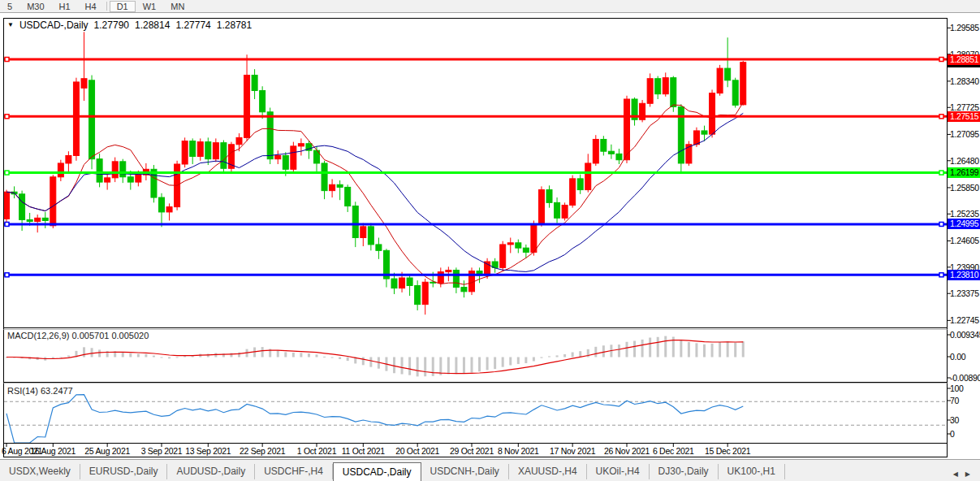 The image size is (980, 481). I want to click on tab-dj30-daily: DJ30-,Daily, so click(684, 471).